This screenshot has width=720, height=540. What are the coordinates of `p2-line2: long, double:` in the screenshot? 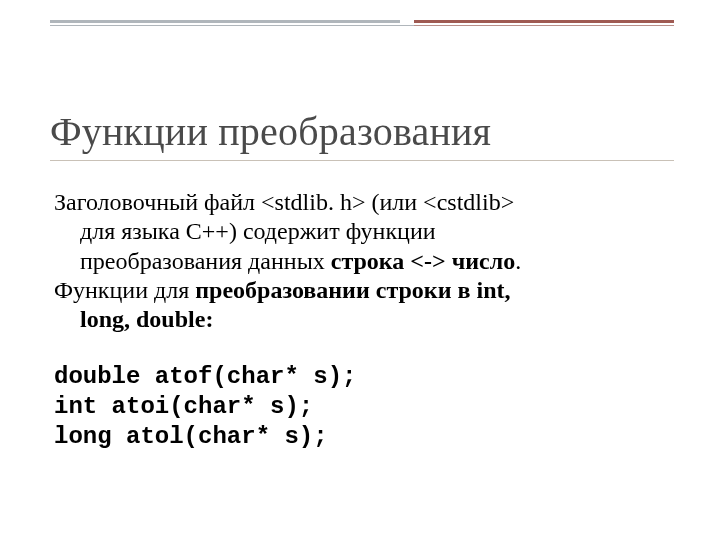 It's located at (146, 319).